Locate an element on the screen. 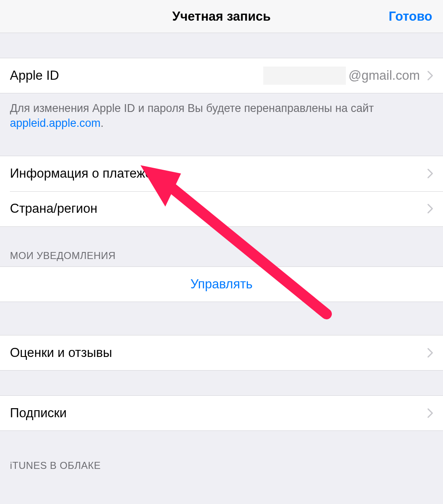 The width and height of the screenshot is (443, 504). apple-id-value: @gmail.com is located at coordinates (241, 76).